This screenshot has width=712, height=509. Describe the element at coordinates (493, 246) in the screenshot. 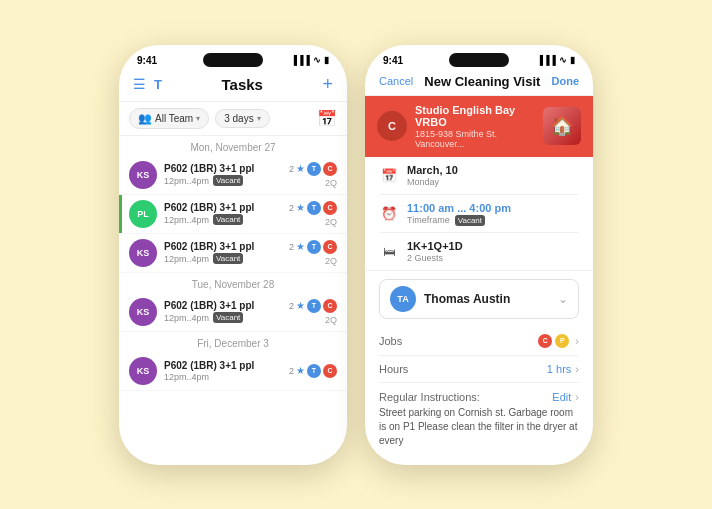

I see `guests-main: 1K+1Q+1D` at that location.